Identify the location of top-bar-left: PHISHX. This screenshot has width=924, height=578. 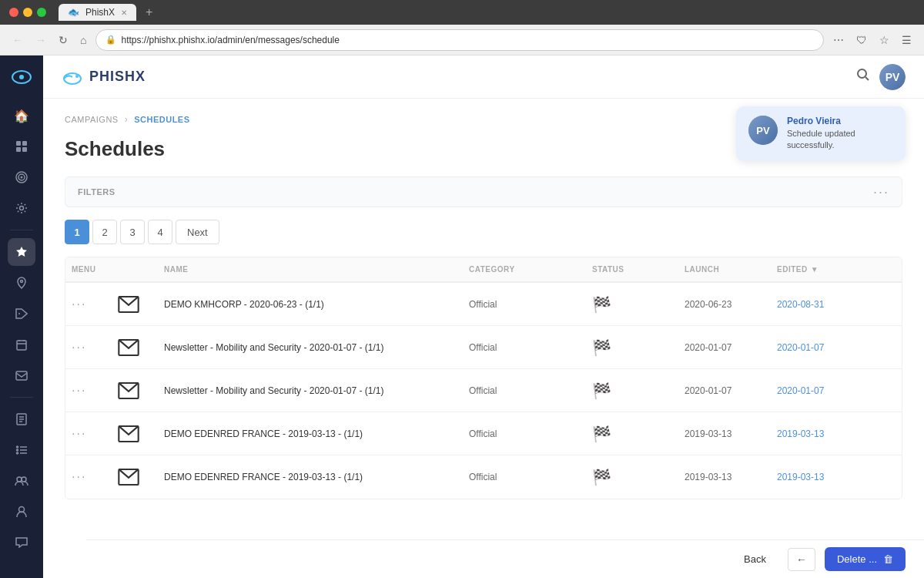
(103, 77).